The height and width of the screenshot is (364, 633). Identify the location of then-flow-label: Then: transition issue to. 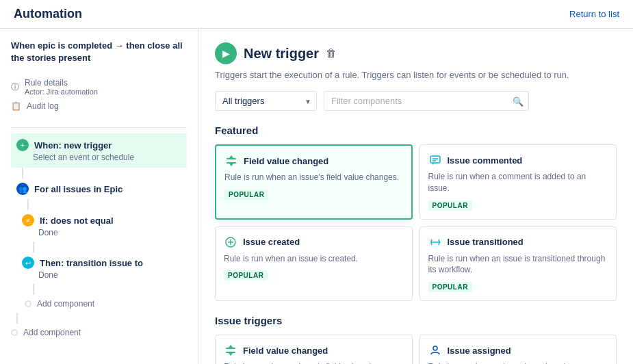
(92, 263).